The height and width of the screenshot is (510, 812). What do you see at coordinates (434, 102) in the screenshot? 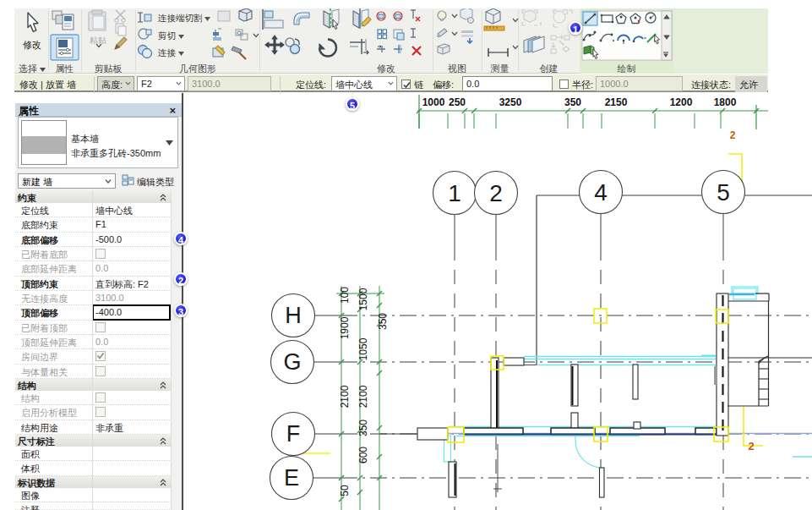
I see `svg-text: 1000` at bounding box center [434, 102].